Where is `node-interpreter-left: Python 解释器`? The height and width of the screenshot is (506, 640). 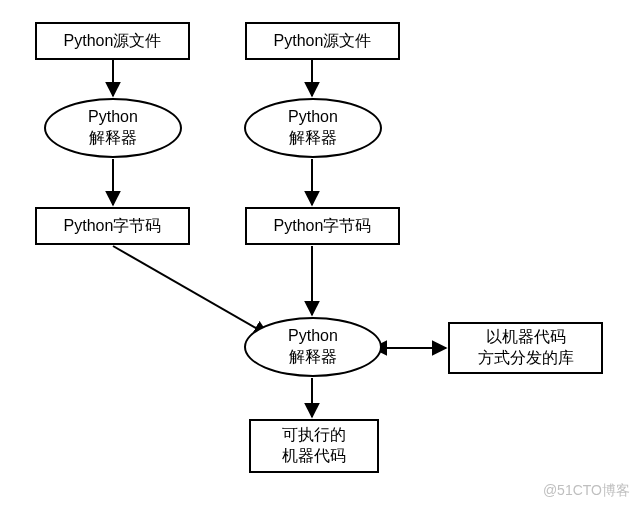
node-interpreter-left: Python 解释器 is located at coordinates (113, 128).